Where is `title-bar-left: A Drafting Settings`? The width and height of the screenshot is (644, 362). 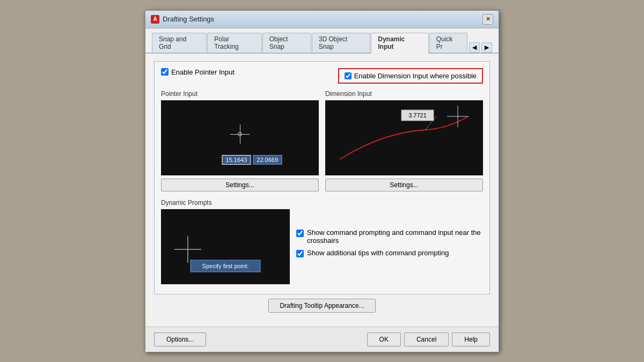 title-bar-left: A Drafting Settings is located at coordinates (182, 19).